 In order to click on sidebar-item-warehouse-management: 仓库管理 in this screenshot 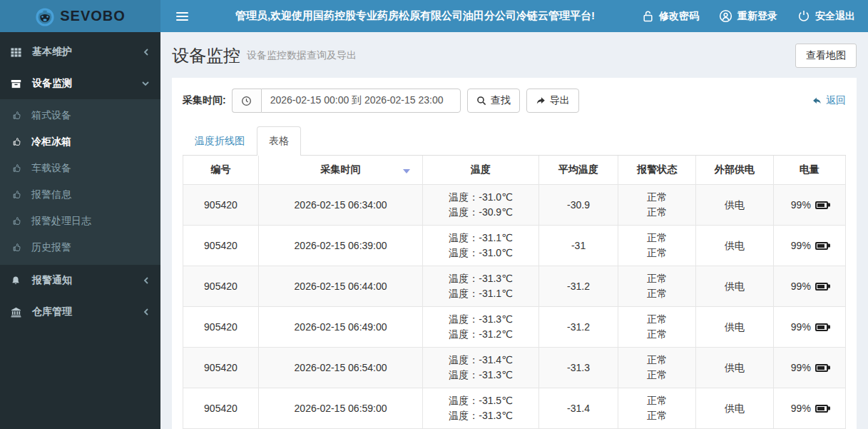, I will do `click(80, 312)`.